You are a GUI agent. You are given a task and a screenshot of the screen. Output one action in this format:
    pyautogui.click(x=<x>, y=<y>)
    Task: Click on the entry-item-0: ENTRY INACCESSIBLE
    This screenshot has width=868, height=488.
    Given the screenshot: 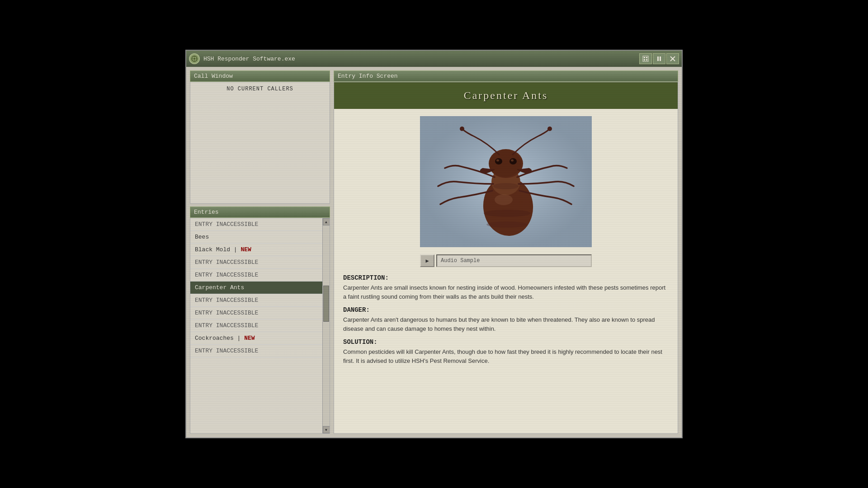 What is the action you would take?
    pyautogui.click(x=260, y=225)
    